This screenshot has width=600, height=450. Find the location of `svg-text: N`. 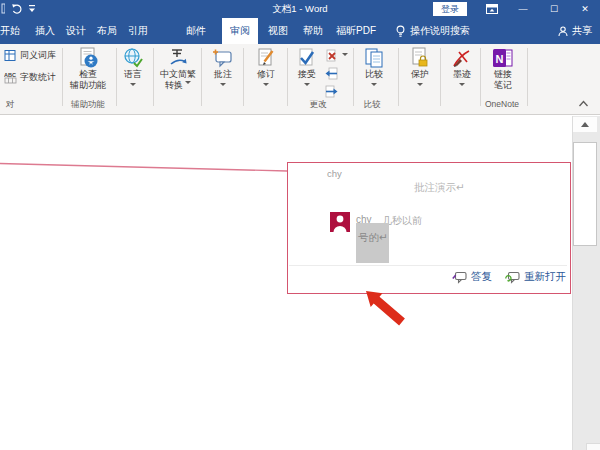

svg-text: N is located at coordinates (500, 59).